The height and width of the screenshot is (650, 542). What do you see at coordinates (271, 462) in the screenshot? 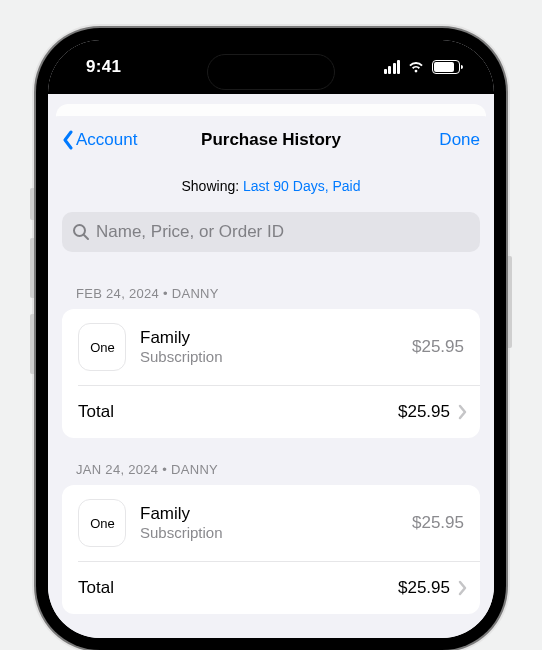
I see `section-header: JAN 24, 2024 • Danny` at bounding box center [271, 462].